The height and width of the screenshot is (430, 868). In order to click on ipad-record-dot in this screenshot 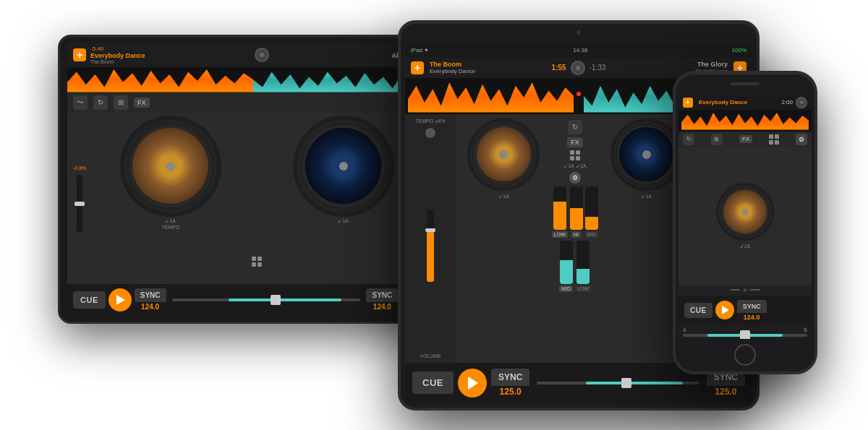, I will do `click(579, 94)`.